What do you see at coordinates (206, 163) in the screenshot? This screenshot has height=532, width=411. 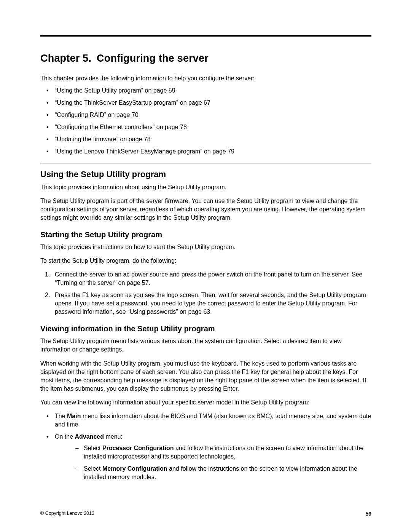 I see `section-divider` at bounding box center [206, 163].